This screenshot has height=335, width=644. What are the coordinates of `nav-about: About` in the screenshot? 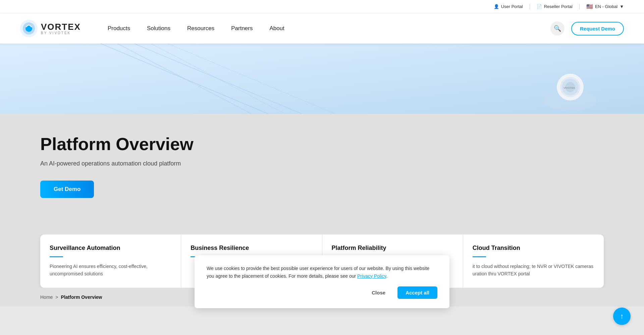 It's located at (277, 28).